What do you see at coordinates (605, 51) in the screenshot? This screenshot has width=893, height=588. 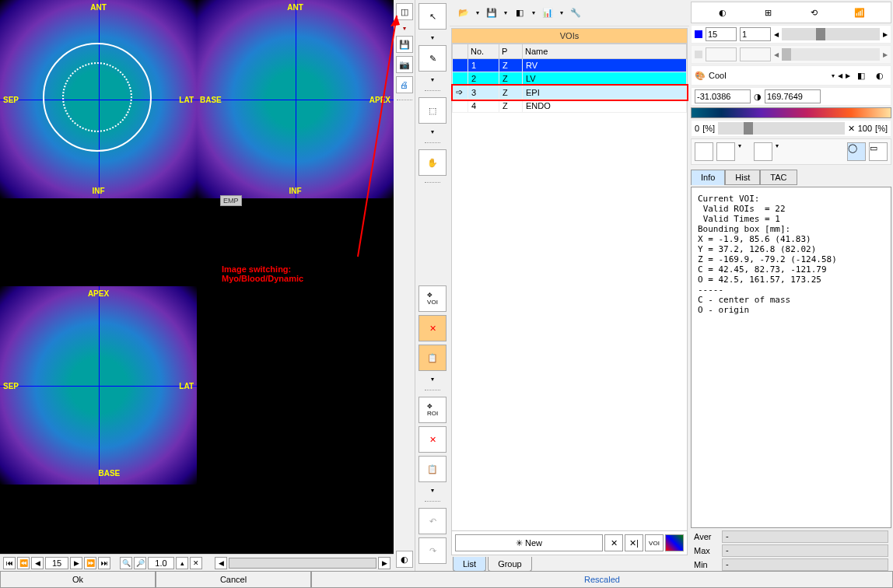 I see `col-name: Name` at bounding box center [605, 51].